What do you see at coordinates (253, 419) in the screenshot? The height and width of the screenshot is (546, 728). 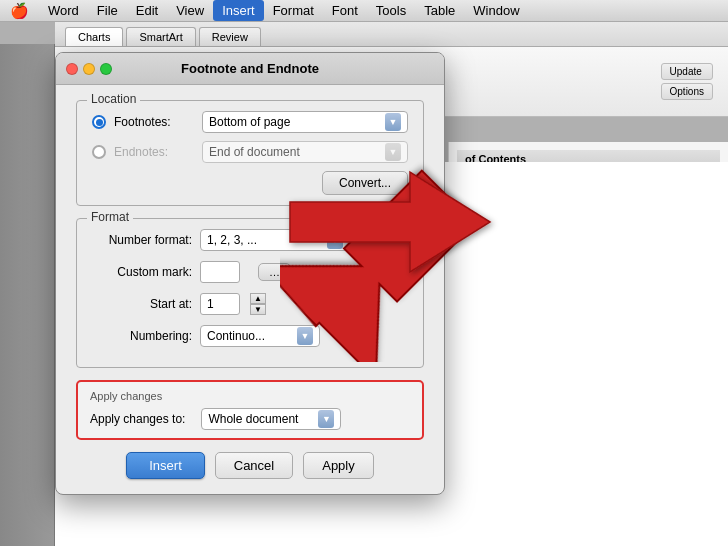 I see `apply-changes-to-value: Whole document` at bounding box center [253, 419].